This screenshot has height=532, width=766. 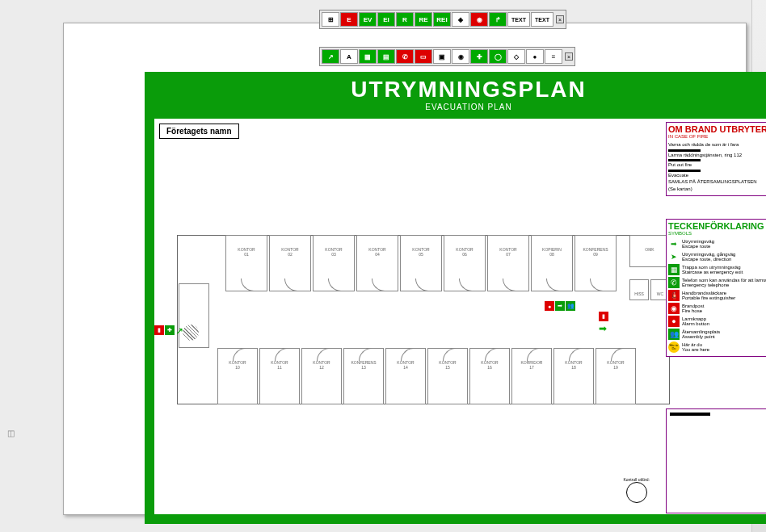 I want to click on legend-row: ▦Trappa som utrymningsvägStaircase as em…, so click(x=718, y=270).